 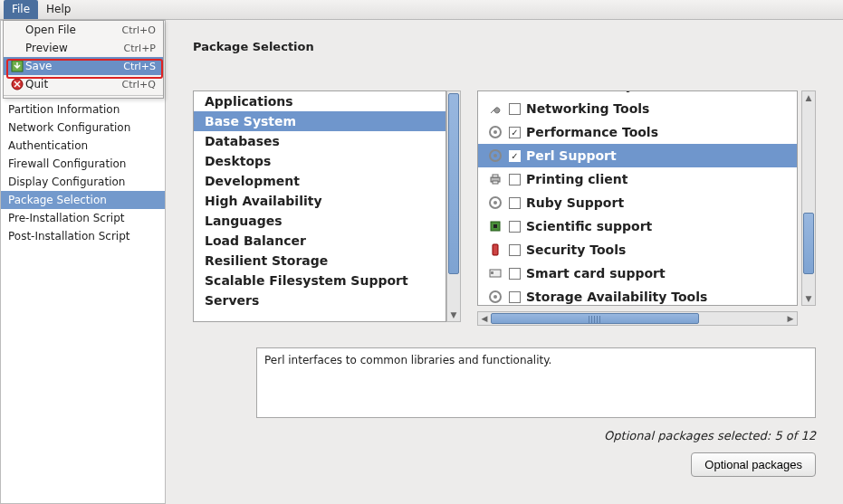 I want to click on sidebar-item-firewall: Firewall Configuration, so click(x=83, y=164).